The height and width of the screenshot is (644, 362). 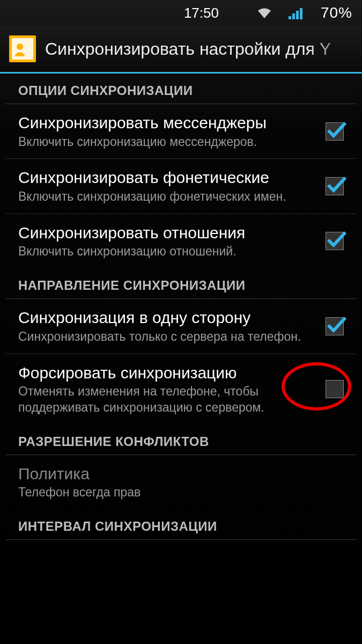 I want to click on status-battery: 70%, so click(x=337, y=13).